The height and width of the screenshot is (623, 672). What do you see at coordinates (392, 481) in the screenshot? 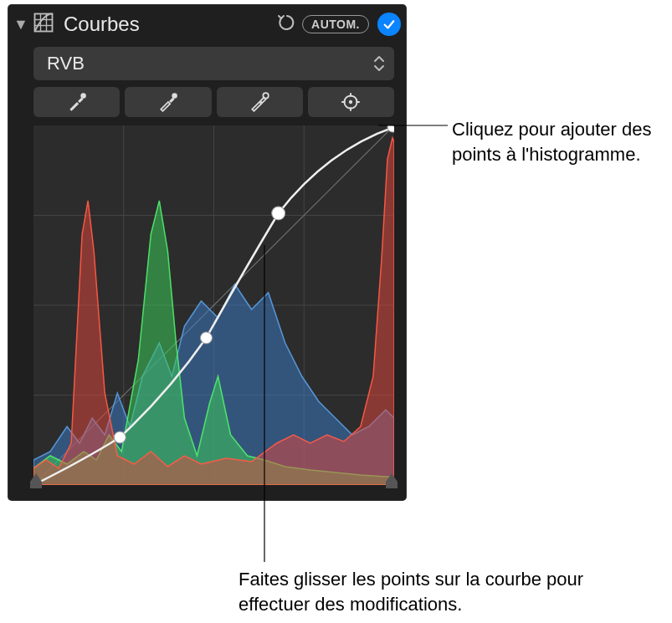
I see `white-point-slider` at bounding box center [392, 481].